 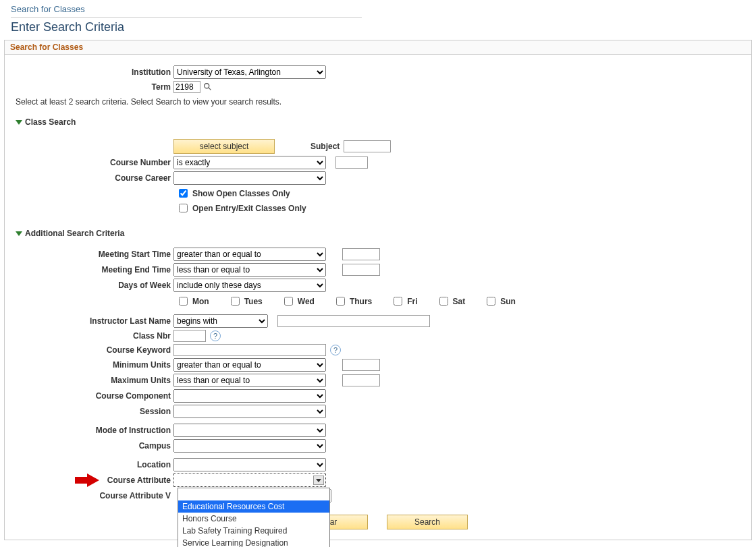 I want to click on course-attribute-select, so click(x=250, y=480).